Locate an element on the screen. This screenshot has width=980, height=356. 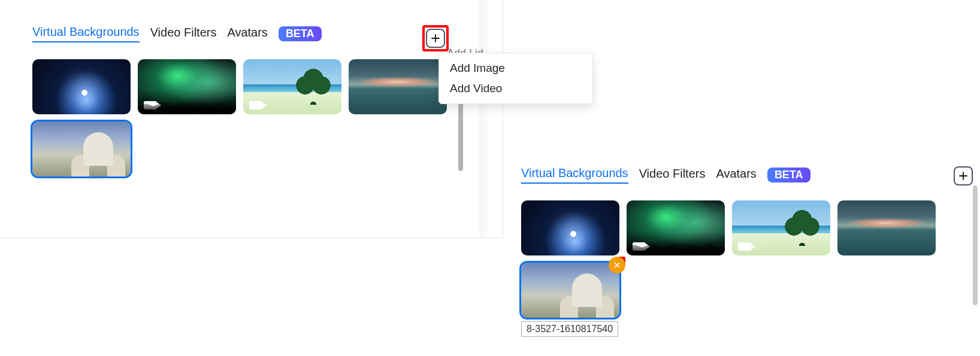
delete-background-button is located at coordinates (617, 265).